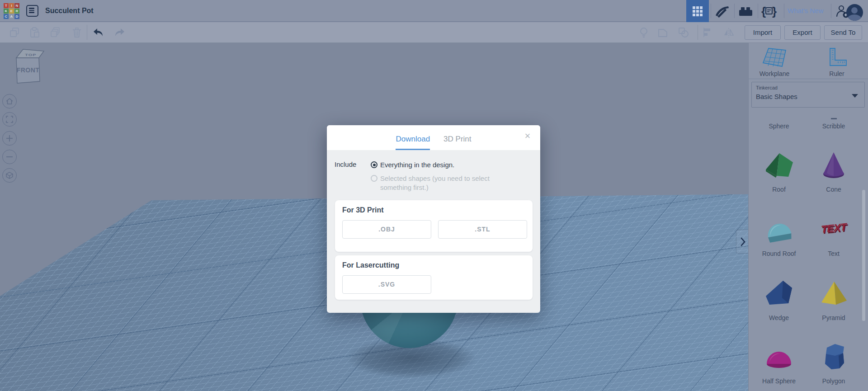 The height and width of the screenshot is (391, 868). I want to click on perspective-toggle-button, so click(9, 175).